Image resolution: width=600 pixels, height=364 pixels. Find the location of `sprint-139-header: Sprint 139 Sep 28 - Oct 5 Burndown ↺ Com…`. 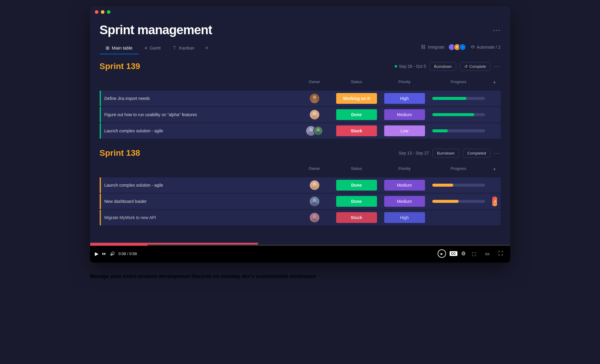

sprint-139-header: Sprint 139 Sep 28 - Oct 5 Burndown ↺ Com… is located at coordinates (300, 66).